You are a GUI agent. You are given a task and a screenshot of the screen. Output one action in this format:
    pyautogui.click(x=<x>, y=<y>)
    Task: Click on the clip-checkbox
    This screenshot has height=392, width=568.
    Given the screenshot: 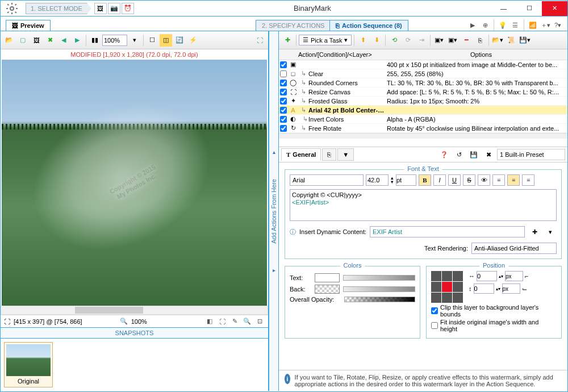 What is the action you would take?
    pyautogui.click(x=435, y=311)
    